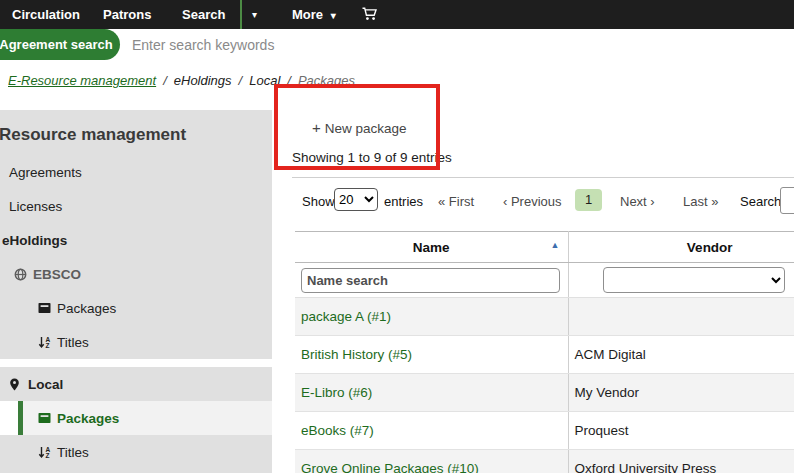 The height and width of the screenshot is (473, 794). Describe the element at coordinates (136, 384) in the screenshot. I see `sidebar-item-local: Local` at that location.